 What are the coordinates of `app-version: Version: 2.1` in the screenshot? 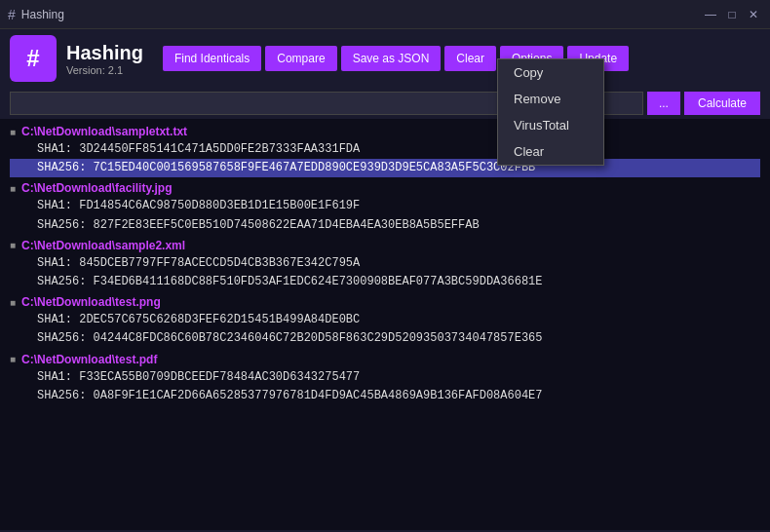 It's located at (105, 70).